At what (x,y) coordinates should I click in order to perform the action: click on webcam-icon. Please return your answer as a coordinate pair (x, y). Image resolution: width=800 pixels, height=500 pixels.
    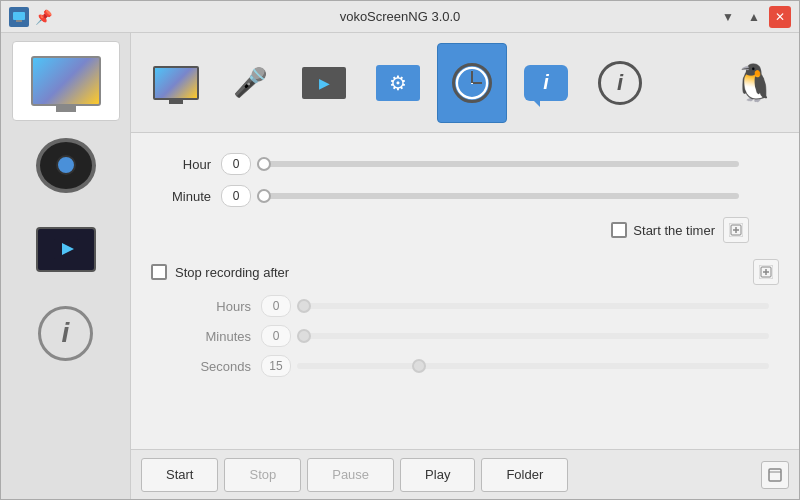
    Looking at the image, I should click on (66, 166).